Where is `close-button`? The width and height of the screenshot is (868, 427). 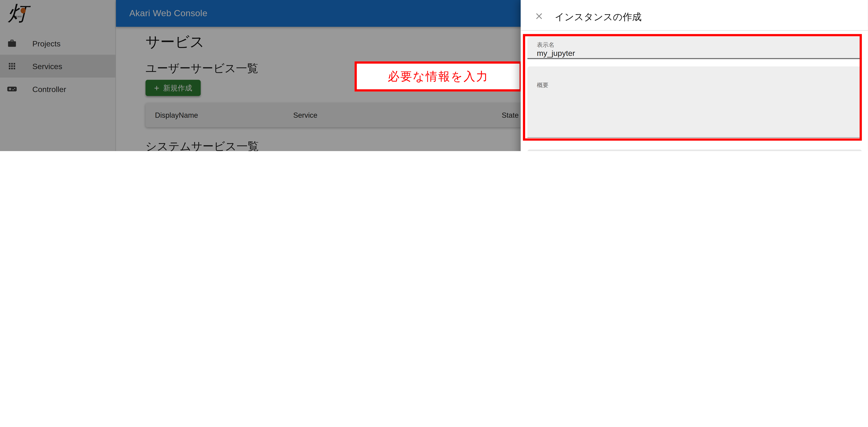
close-button is located at coordinates (539, 17).